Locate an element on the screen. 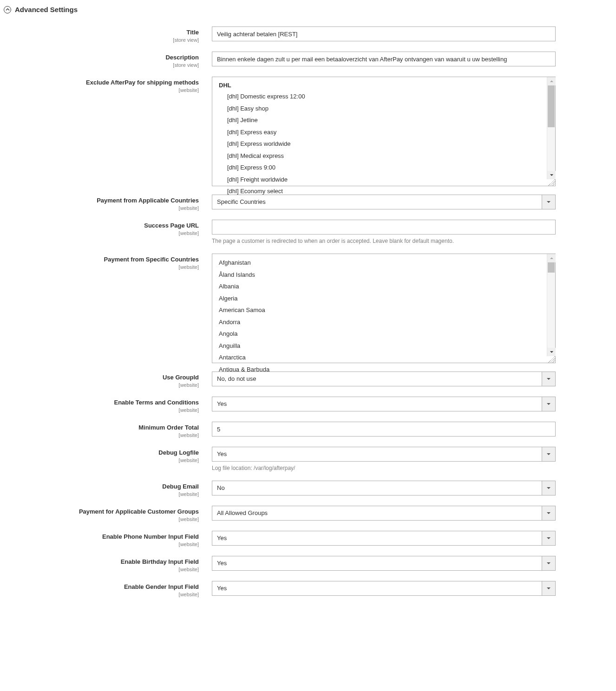 Image resolution: width=616 pixels, height=691 pixels. enable-phone-select: Yes is located at coordinates (384, 538).